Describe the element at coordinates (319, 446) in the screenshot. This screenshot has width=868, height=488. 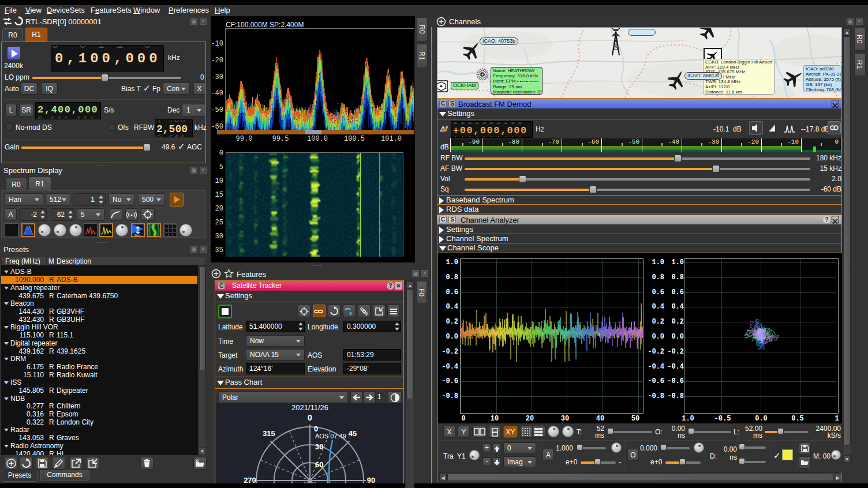
I see `svg-text: 30` at that location.